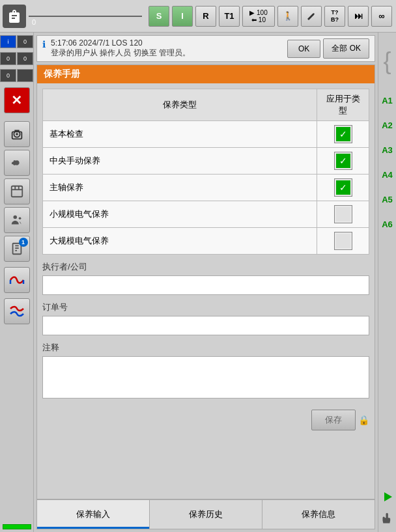 This screenshot has width=396, height=532. I want to click on btn-tool, so click(311, 16).